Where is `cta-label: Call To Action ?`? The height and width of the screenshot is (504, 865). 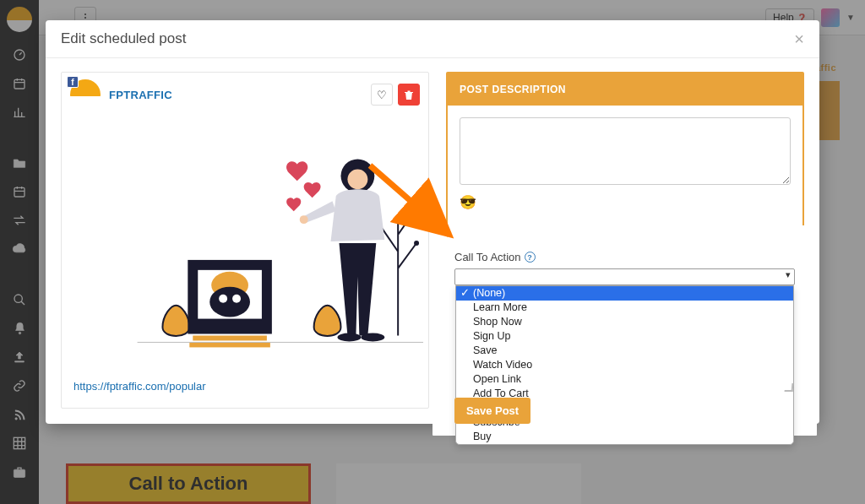
cta-label: Call To Action ? is located at coordinates (625, 257).